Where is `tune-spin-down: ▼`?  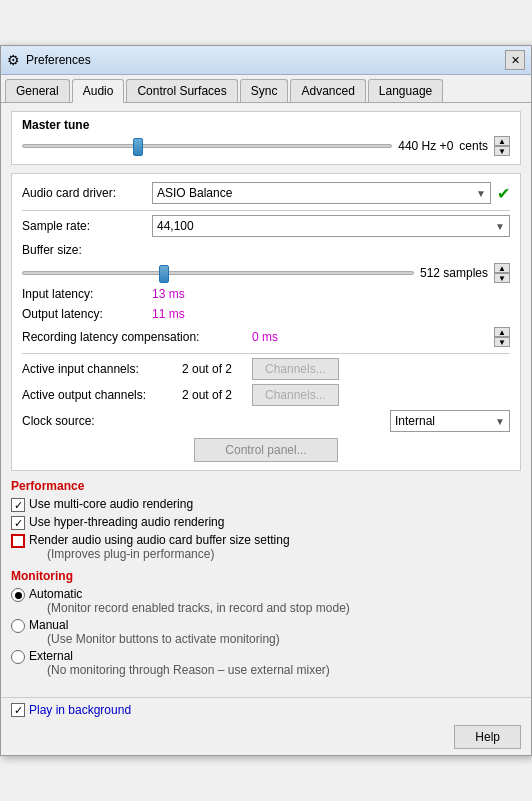 tune-spin-down: ▼ is located at coordinates (502, 151).